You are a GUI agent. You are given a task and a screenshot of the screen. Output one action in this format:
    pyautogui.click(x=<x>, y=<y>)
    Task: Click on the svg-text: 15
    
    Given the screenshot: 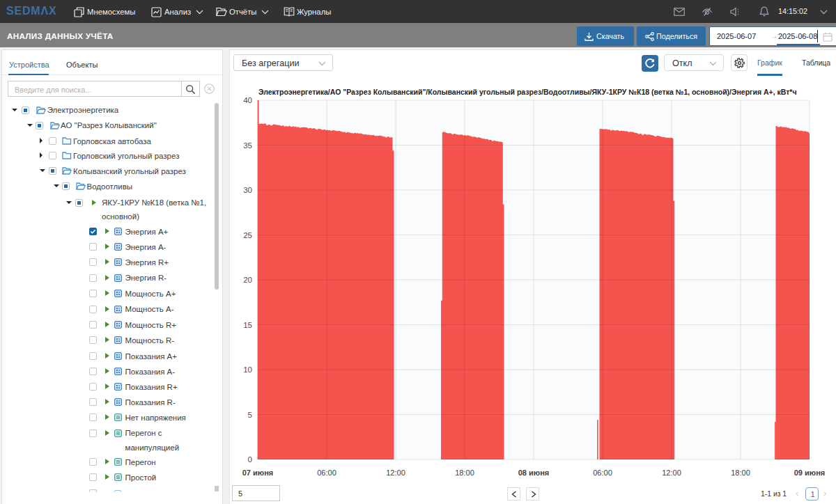 What is the action you would take?
    pyautogui.click(x=248, y=325)
    